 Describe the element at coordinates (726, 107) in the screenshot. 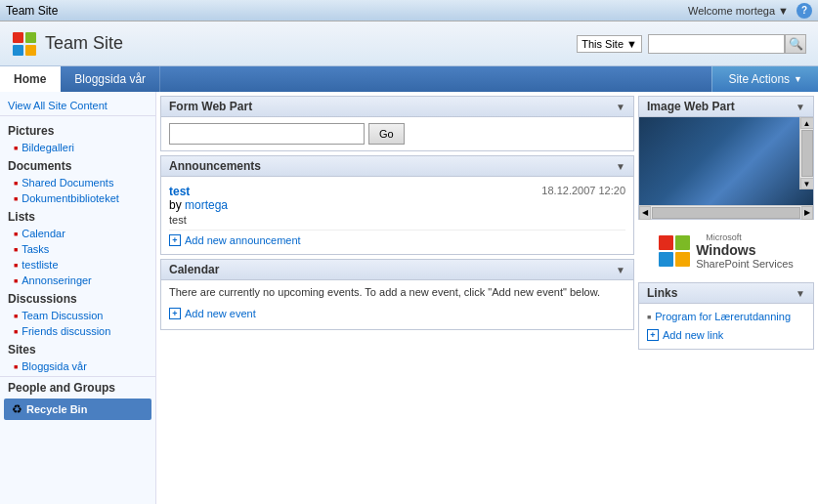

I see `image-webpart-header: Image Web Part ▼` at that location.